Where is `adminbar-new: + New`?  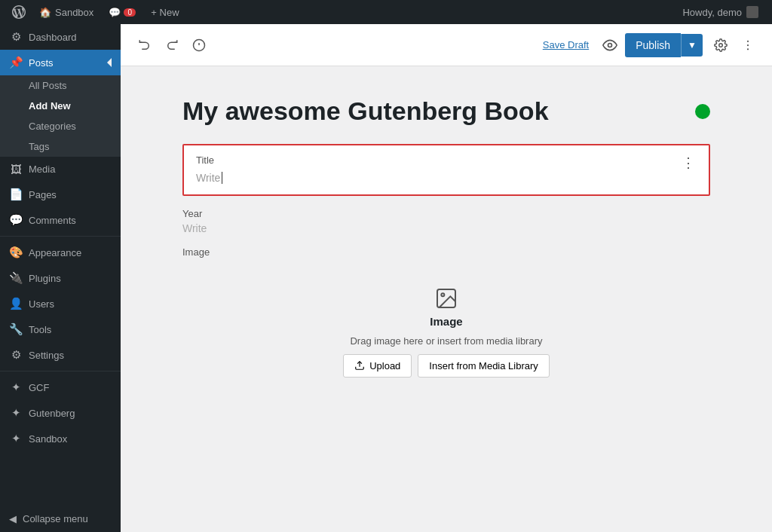 adminbar-new: + New is located at coordinates (164, 12).